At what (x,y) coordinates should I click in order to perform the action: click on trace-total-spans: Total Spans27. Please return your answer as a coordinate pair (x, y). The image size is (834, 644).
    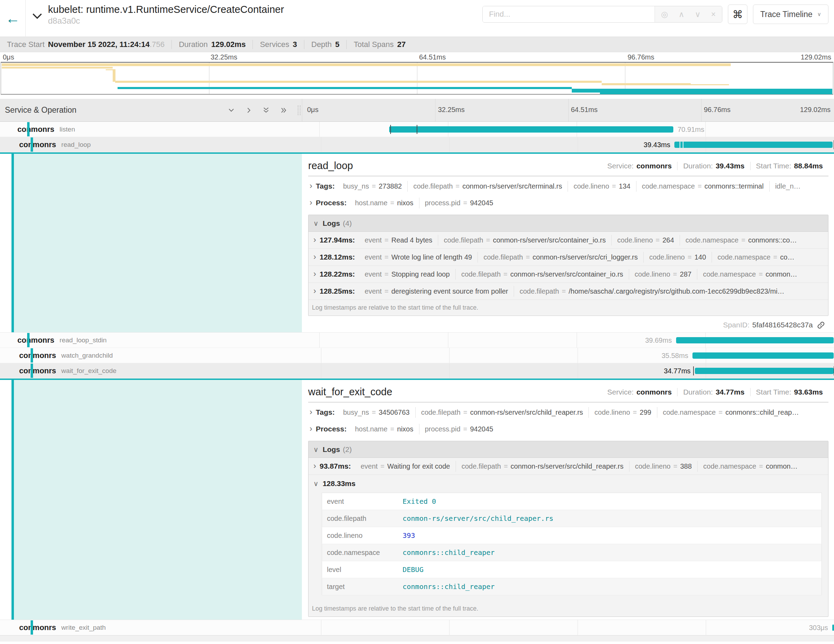
    Looking at the image, I should click on (380, 44).